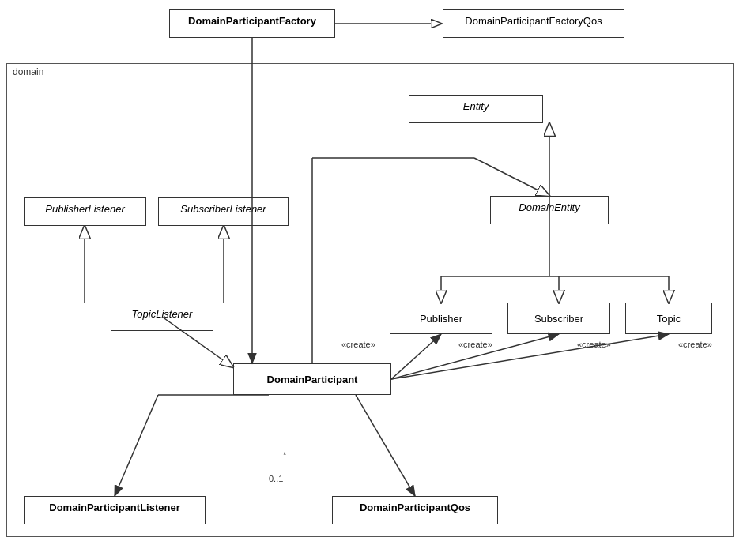 This screenshot has height=560, width=747. What do you see at coordinates (594, 344) in the screenshot?
I see `label-create3: «create»` at bounding box center [594, 344].